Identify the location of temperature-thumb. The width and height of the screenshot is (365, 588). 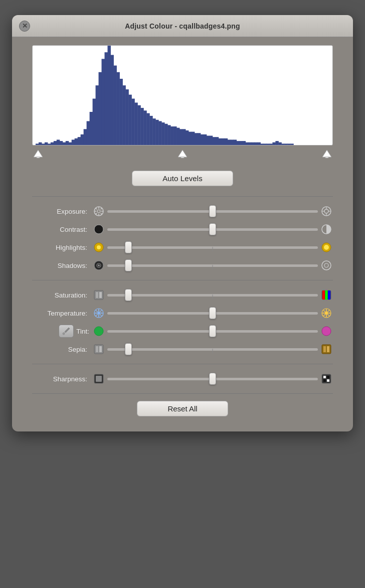
(213, 313).